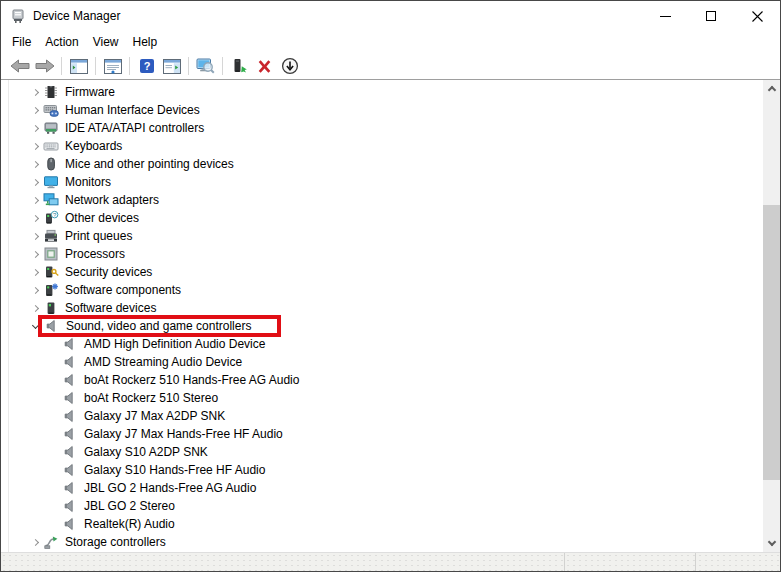 The image size is (781, 572). Describe the element at coordinates (665, 16) in the screenshot. I see `minimize-button` at that location.